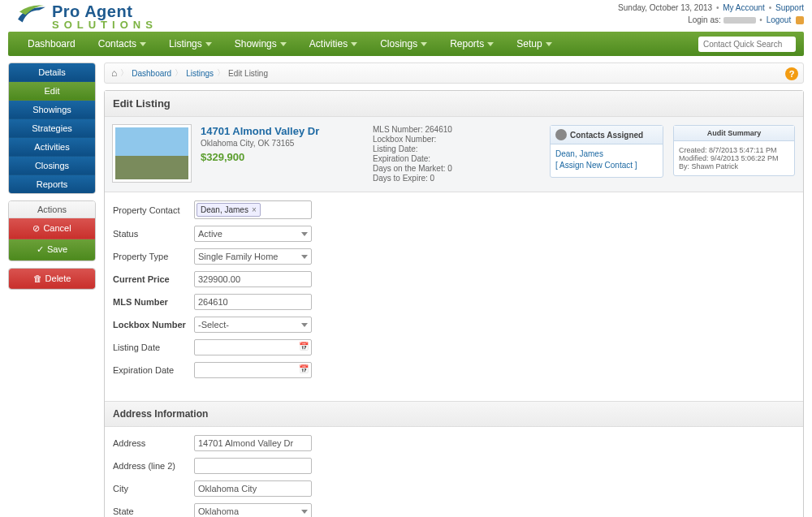 The image size is (812, 517). Describe the element at coordinates (780, 19) in the screenshot. I see `logout-link: Logout` at that location.